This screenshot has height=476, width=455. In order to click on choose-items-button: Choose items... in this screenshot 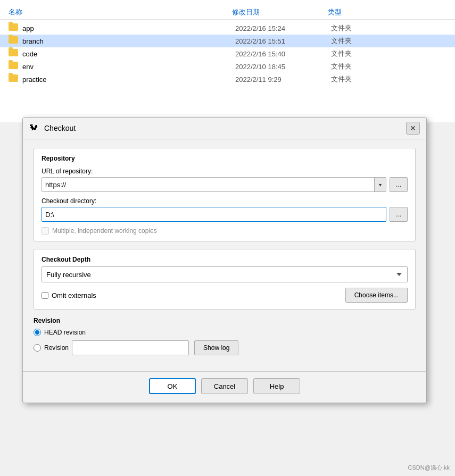, I will do `click(377, 295)`.